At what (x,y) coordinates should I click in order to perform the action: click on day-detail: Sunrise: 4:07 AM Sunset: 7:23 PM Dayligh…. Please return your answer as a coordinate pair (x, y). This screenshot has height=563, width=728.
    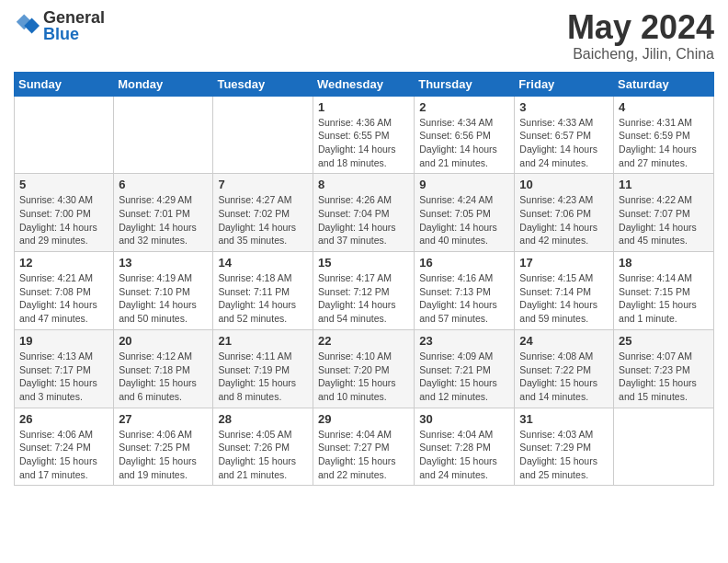
    Looking at the image, I should click on (664, 377).